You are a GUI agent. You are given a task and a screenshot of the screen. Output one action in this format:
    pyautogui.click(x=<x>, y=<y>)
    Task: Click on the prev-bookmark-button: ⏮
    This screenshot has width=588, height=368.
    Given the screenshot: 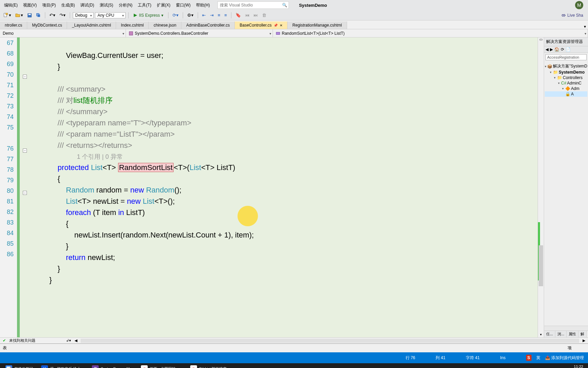 What is the action you would take?
    pyautogui.click(x=247, y=15)
    